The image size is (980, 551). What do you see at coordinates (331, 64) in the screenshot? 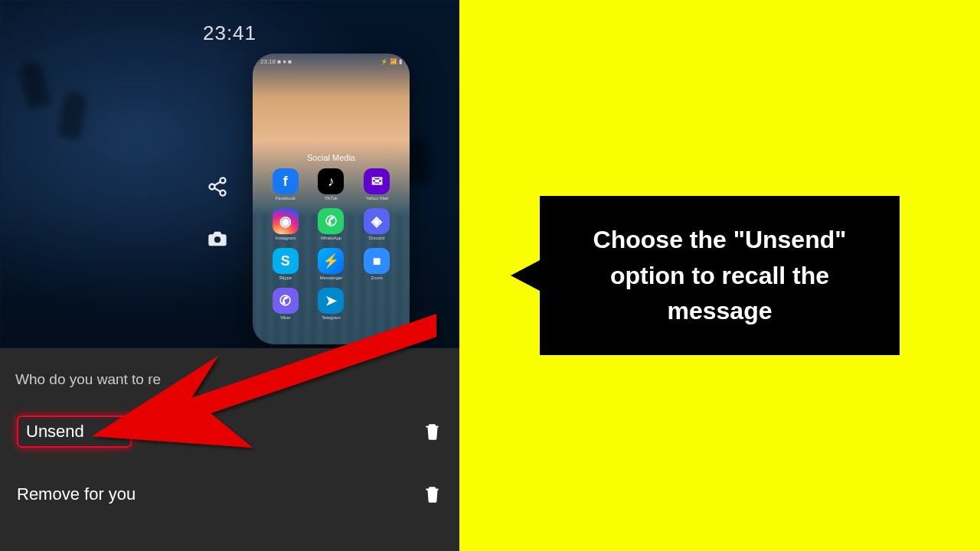
I see `phone-statusbar: 23:18 ■ ● ■ ⚡ 📶 ▮` at bounding box center [331, 64].